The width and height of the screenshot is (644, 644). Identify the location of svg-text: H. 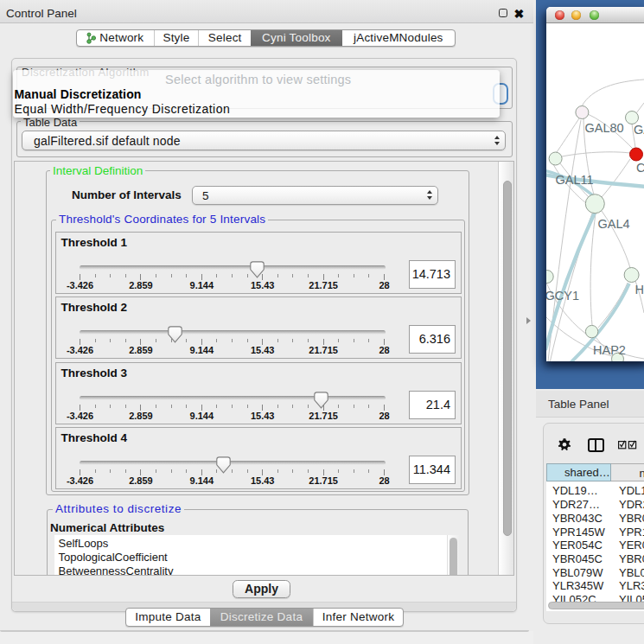
(640, 290).